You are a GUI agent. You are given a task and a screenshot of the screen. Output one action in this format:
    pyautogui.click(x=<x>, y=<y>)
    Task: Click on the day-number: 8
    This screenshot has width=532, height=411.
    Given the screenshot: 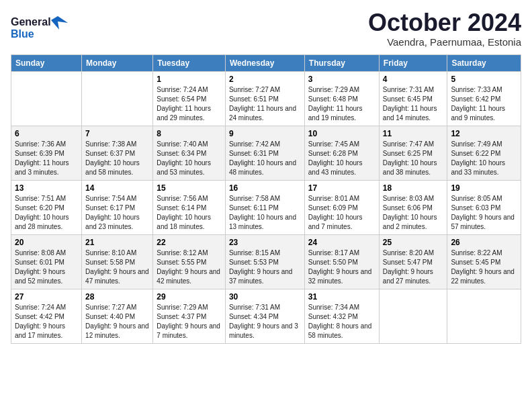 What is the action you would take?
    pyautogui.click(x=189, y=134)
    